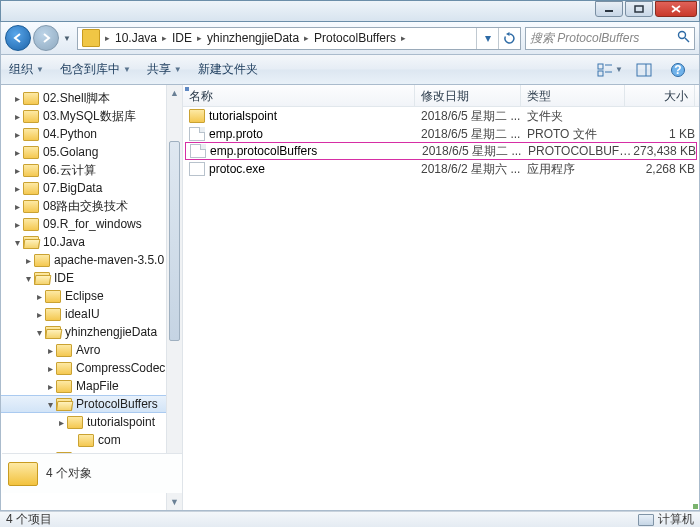 This screenshot has height=527, width=700. Describe the element at coordinates (299, 38) in the screenshot. I see `breadcrumb: ▸ 10.Java▸ IDE▸ yhinzhengjieData▸ Protoc…` at that location.